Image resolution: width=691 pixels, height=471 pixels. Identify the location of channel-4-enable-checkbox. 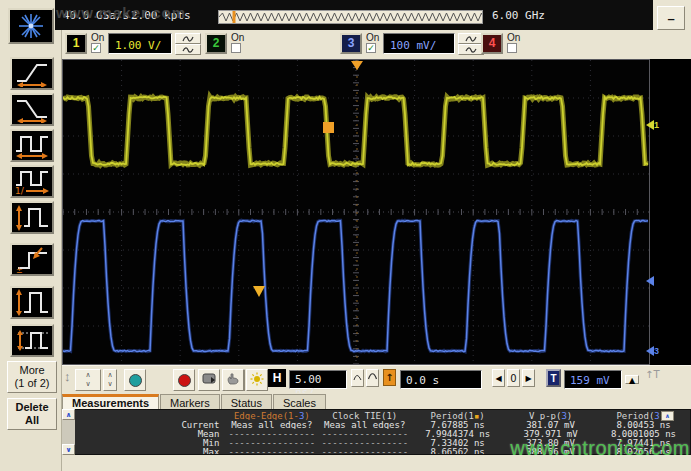
(512, 48).